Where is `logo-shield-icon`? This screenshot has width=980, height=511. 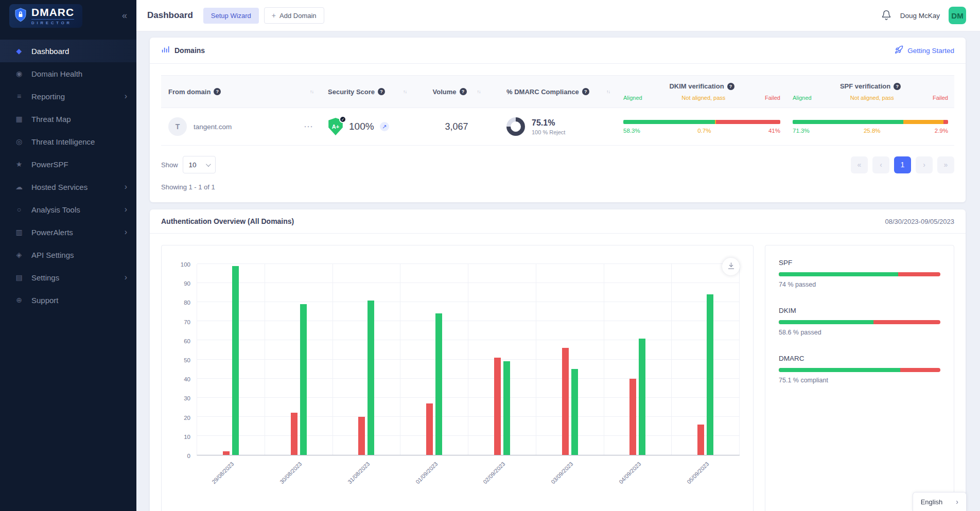 logo-shield-icon is located at coordinates (21, 16).